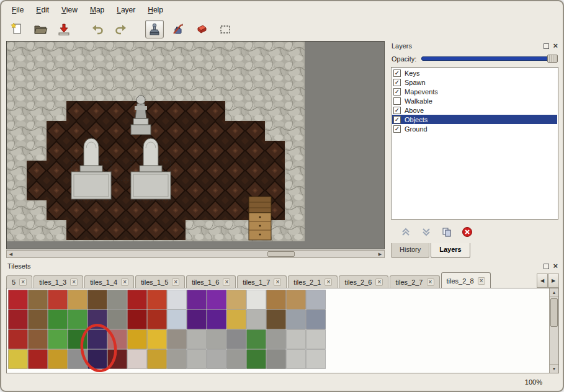  What do you see at coordinates (475, 58) in the screenshot?
I see `opacity-row: Opacity:` at bounding box center [475, 58].